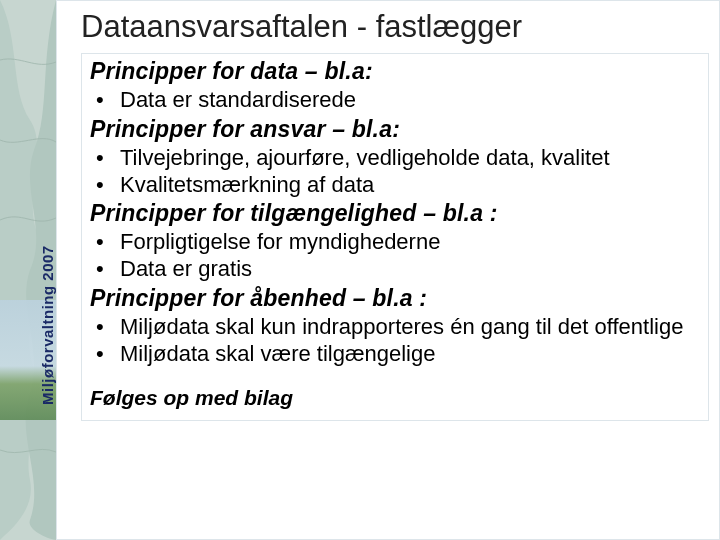  Describe the element at coordinates (395, 72) in the screenshot. I see `section-heading: Principper for data – bl.a:` at that location.